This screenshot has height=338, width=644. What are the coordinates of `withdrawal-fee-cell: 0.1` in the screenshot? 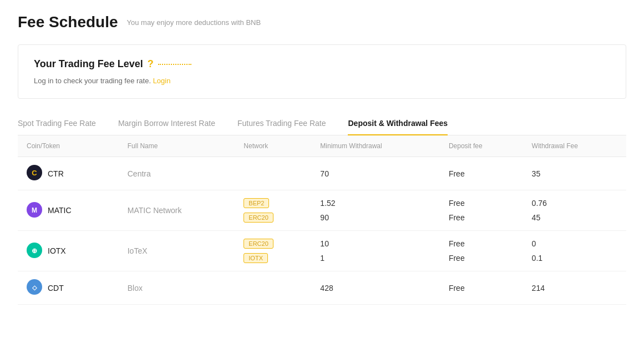 It's located at (575, 261).